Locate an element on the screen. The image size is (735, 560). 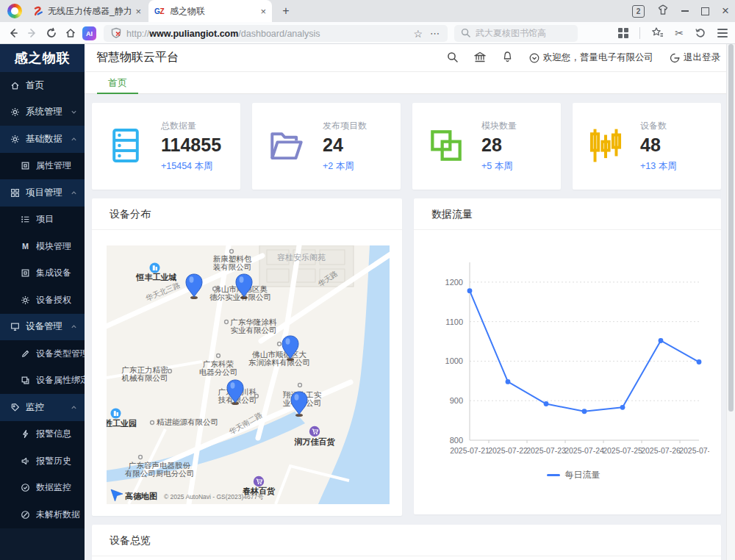
home-icon is located at coordinates (15, 85).